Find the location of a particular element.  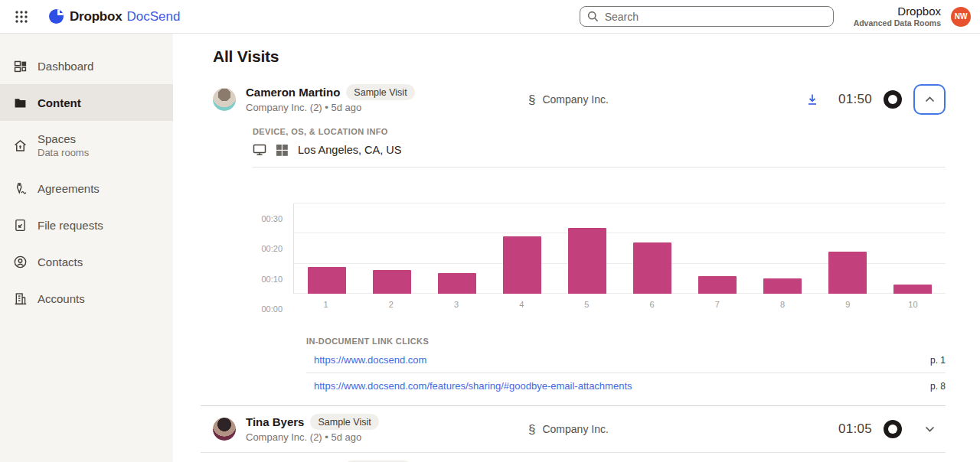

top-header: Dropbox DocSend Dropbox Advanced Data Ro… is located at coordinates (490, 17).